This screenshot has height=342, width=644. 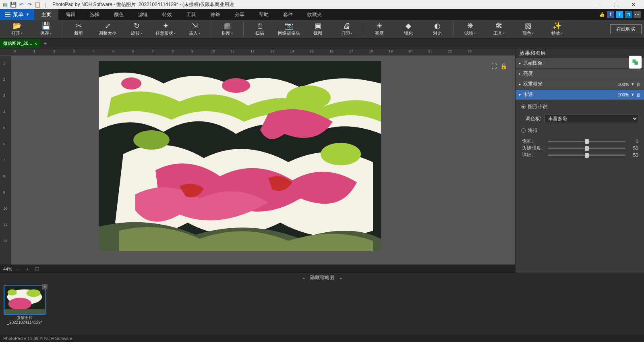 What do you see at coordinates (637, 15) in the screenshot?
I see `share-icon: ⋯` at bounding box center [637, 15].